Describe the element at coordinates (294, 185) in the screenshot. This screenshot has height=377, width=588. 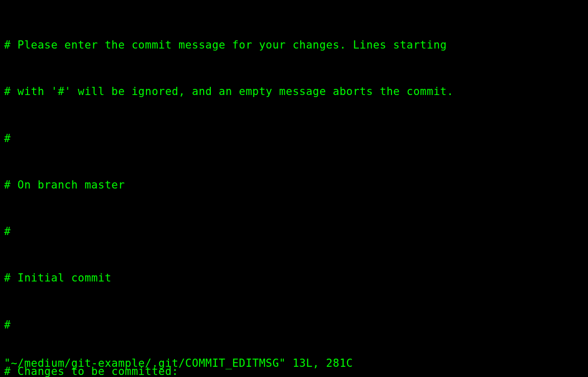
I see `commit-comment-line: # On branch master` at that location.